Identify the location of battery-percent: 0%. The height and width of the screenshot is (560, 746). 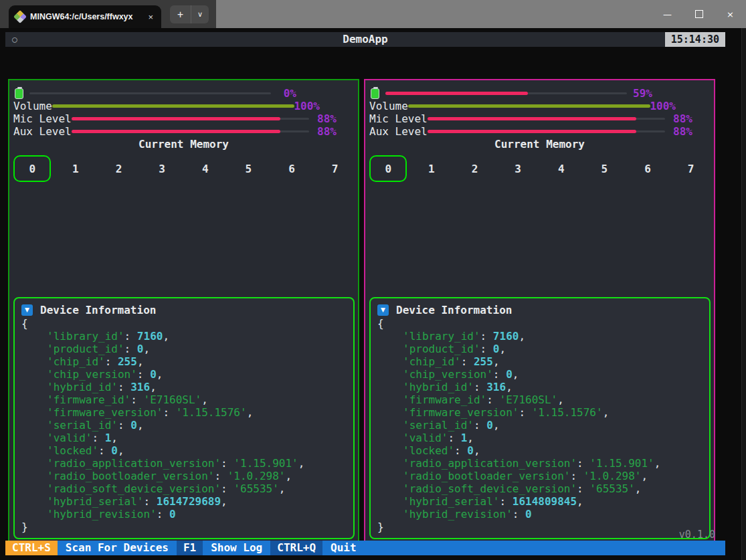
(275, 94).